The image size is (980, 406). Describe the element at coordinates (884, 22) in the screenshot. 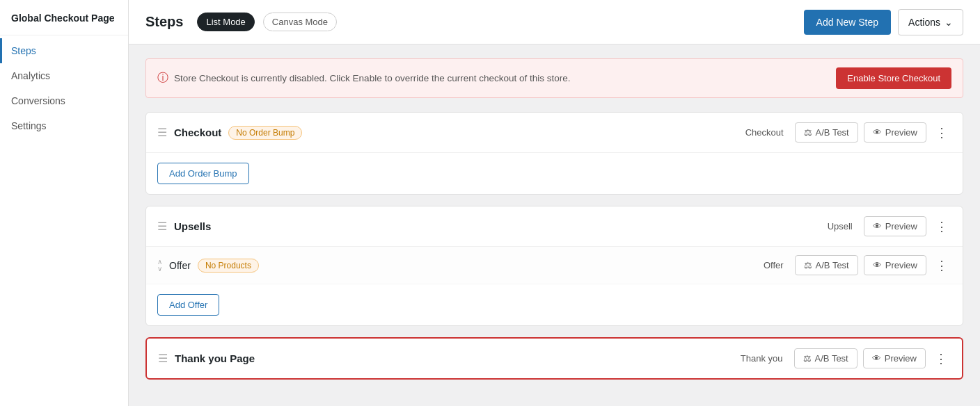

I see `top-bar-right: Add New Step Actions ⌄` at that location.